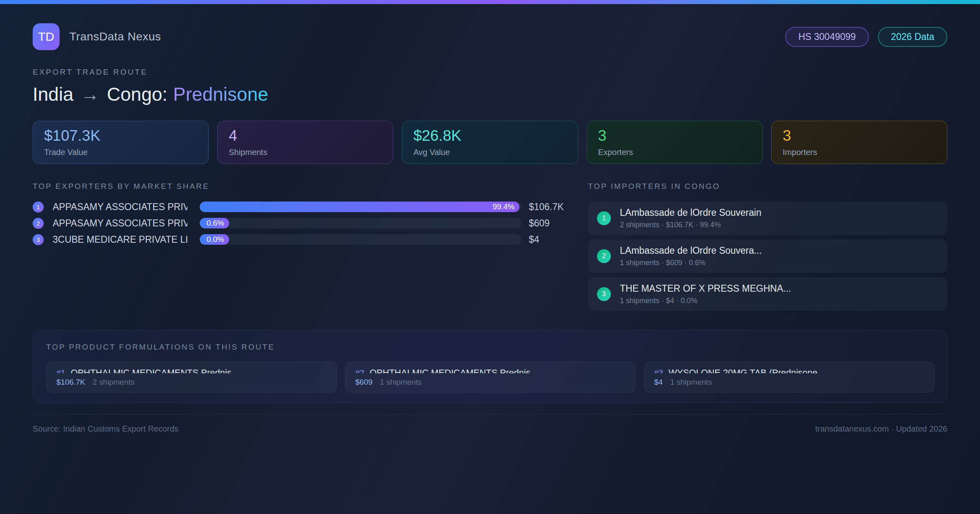  What do you see at coordinates (690, 225) in the screenshot?
I see `importer-meta: 2 shipments · $106.7K · 99.4%` at bounding box center [690, 225].